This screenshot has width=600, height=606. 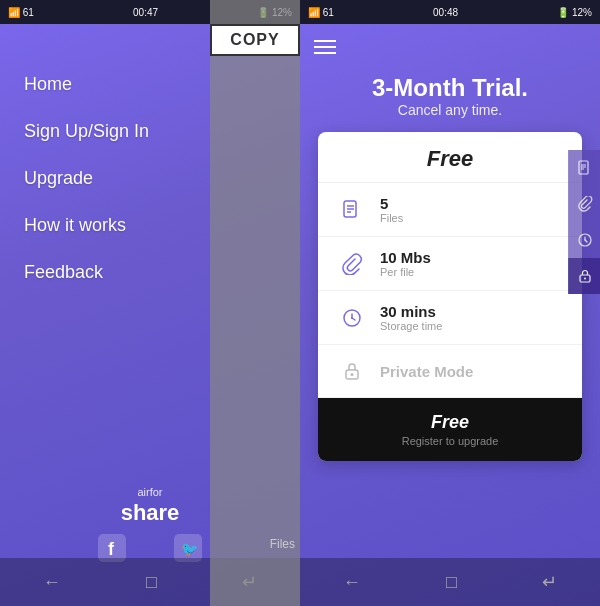 I want to click on status-right-time: 00:48, so click(x=446, y=12).